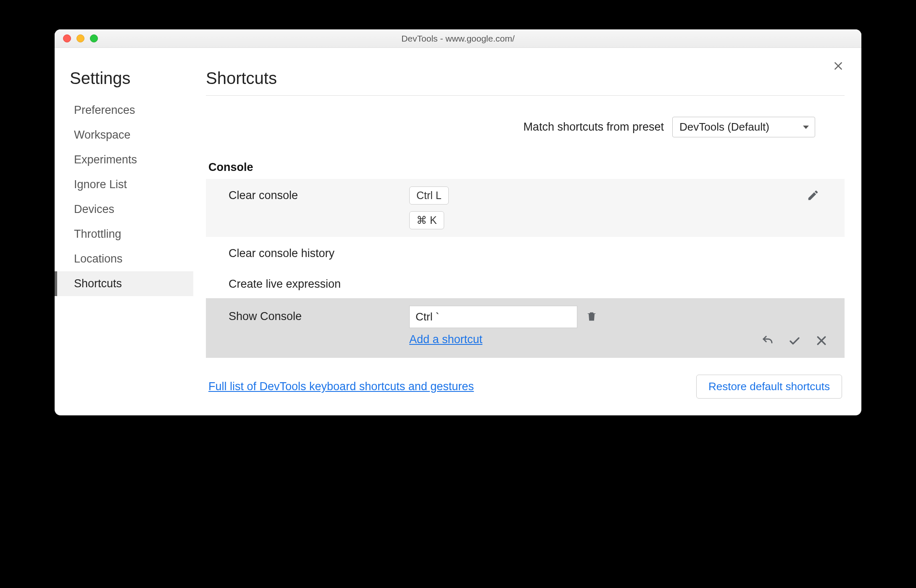  Describe the element at coordinates (94, 39) in the screenshot. I see `zoom-window-button` at that location.